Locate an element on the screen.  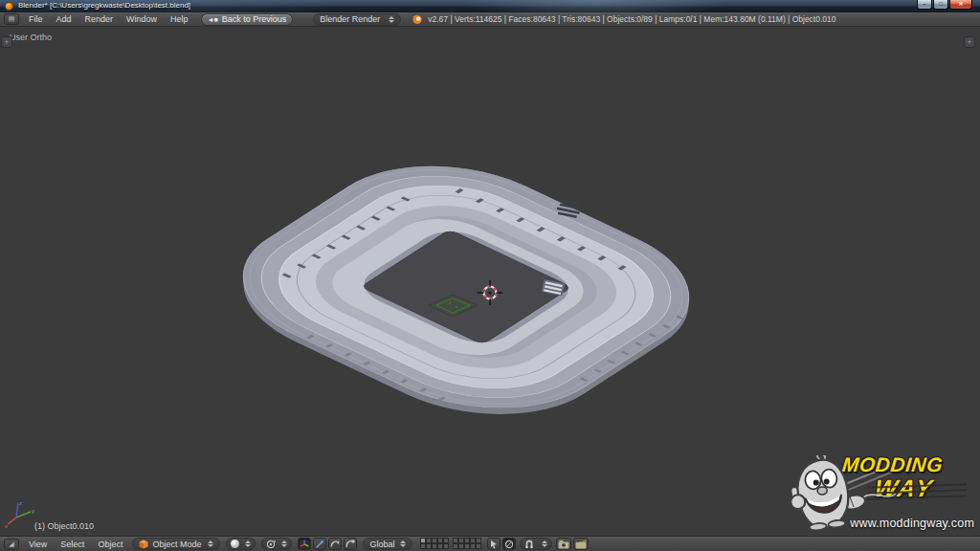
properties-expand-handle: + is located at coordinates (969, 42).